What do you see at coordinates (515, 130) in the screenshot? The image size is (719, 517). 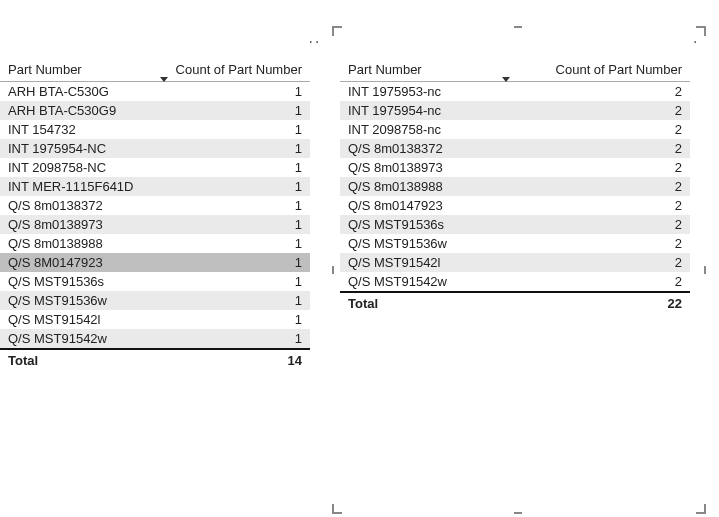 I see `table-row: INT 2098758-nc2` at bounding box center [515, 130].